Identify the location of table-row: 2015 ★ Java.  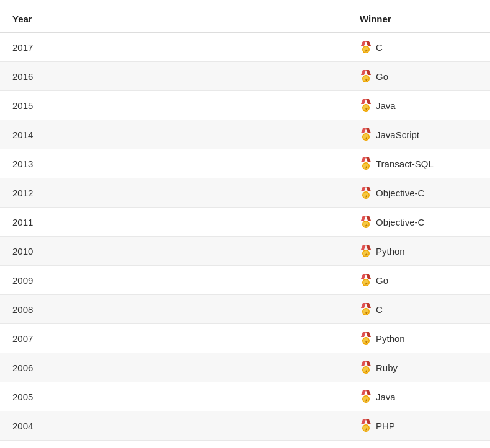
(245, 105).